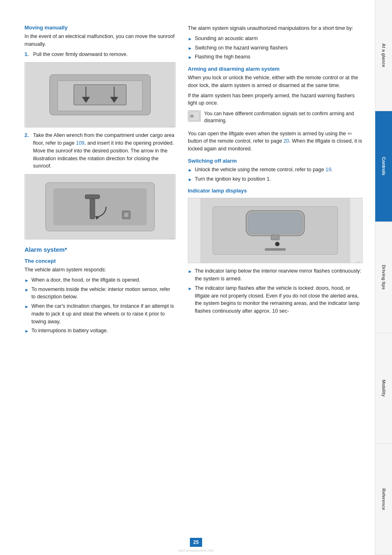 This screenshot has width=392, height=555. What do you see at coordinates (275, 179) in the screenshot?
I see `switch-bullet-2: ► Turn the ignition key to position 1.` at bounding box center [275, 179].